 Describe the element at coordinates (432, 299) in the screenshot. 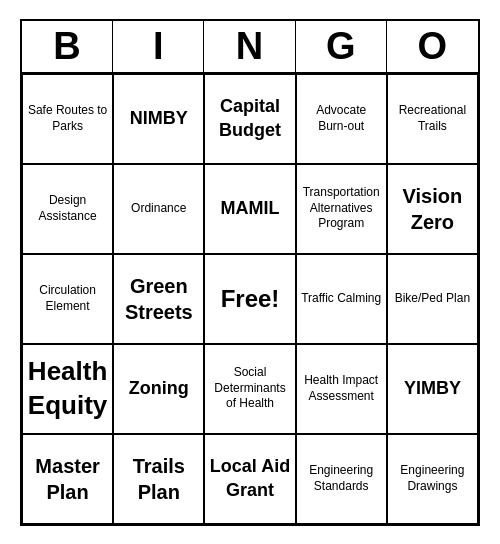

I see `bingo-cell: Bike/Ped Plan` at that location.